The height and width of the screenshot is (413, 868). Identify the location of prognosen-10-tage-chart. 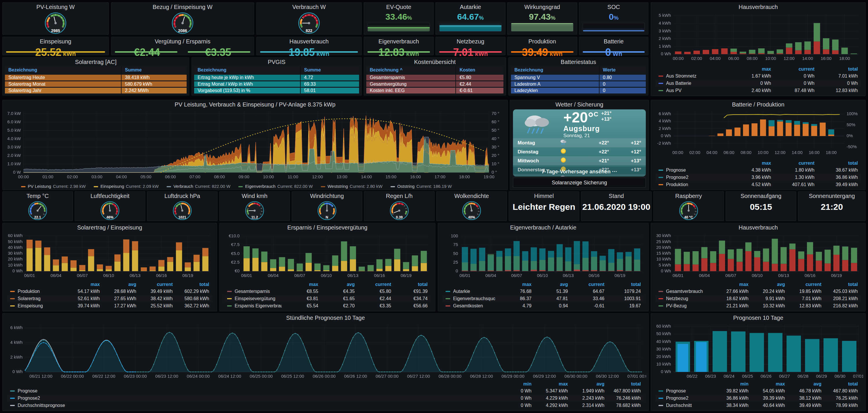
(758, 351).